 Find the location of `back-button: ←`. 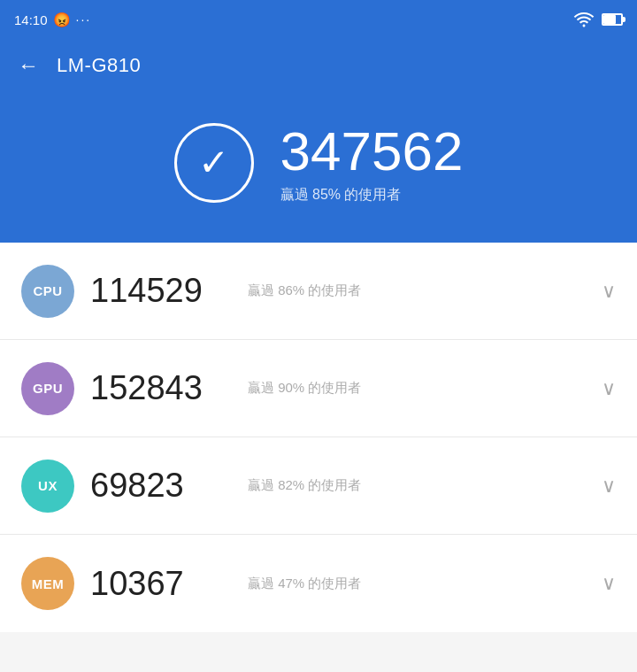

back-button: ← is located at coordinates (28, 66).